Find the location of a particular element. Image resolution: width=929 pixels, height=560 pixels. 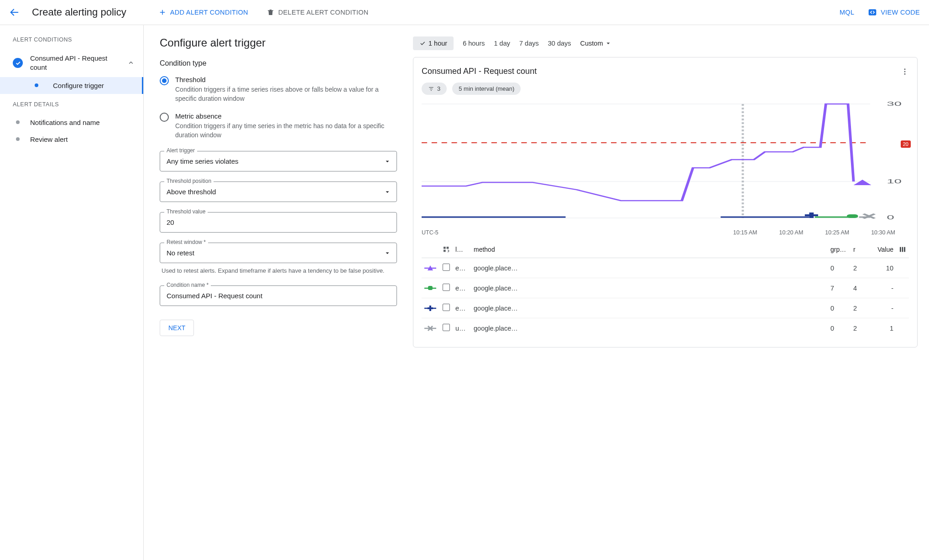

alert-conditions-heading: ALERT CONDITIONS is located at coordinates (72, 43).